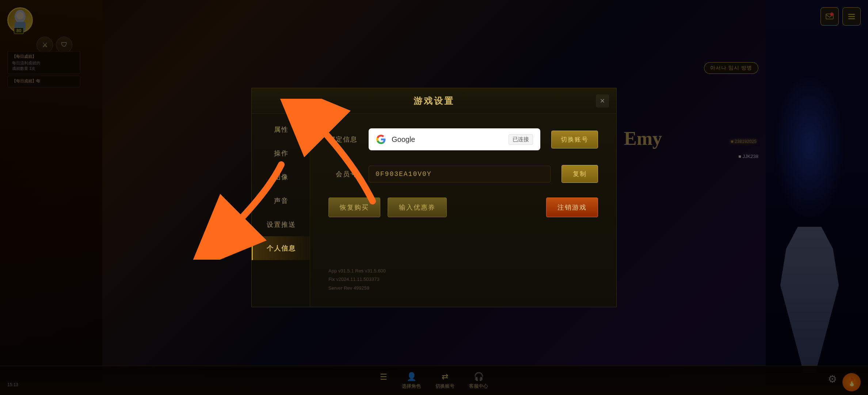  What do you see at coordinates (463, 242) in the screenshot?
I see `content-spacer` at bounding box center [463, 242].